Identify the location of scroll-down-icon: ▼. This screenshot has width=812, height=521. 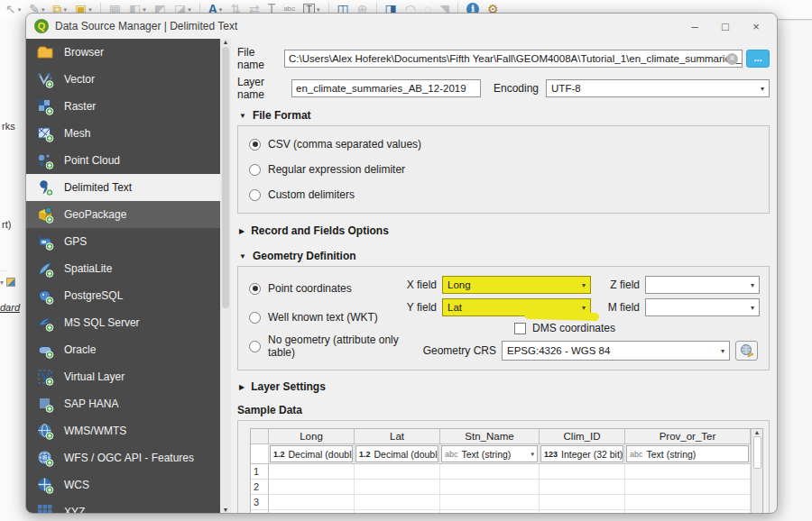
(226, 510).